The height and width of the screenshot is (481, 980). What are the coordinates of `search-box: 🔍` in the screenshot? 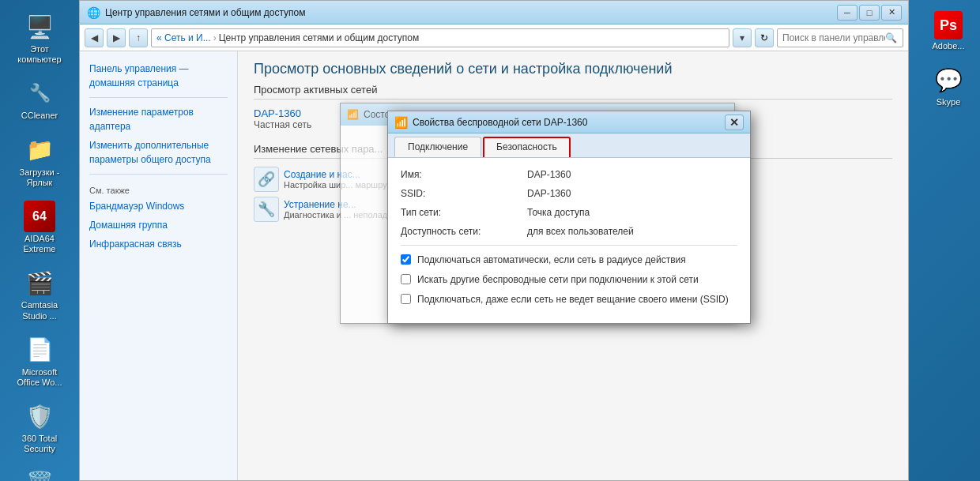 It's located at (840, 38).